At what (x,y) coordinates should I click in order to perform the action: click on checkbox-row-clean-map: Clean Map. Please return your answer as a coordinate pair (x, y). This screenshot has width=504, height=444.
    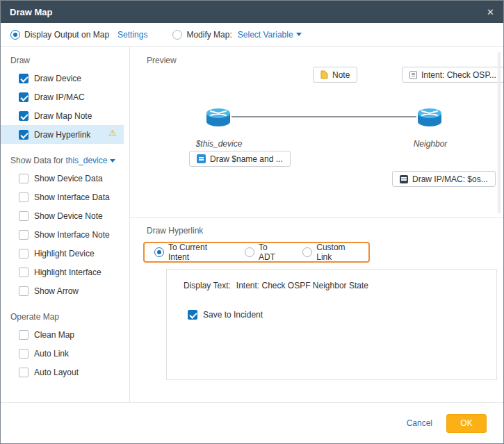
    Looking at the image, I should click on (65, 335).